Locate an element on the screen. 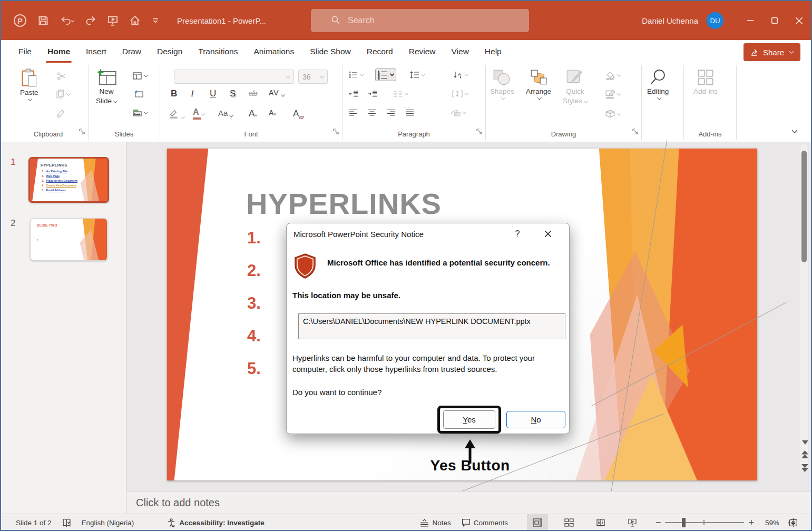 The image size is (812, 531). avatar: DU is located at coordinates (715, 21).